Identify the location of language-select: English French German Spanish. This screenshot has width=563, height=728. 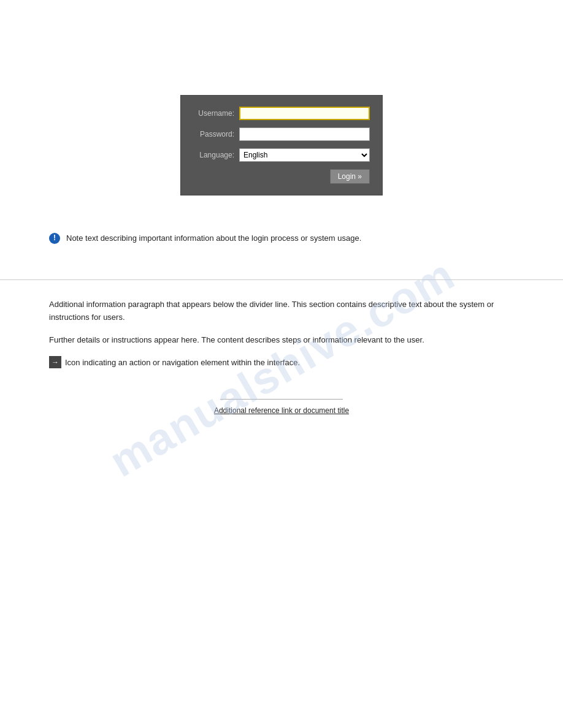
(304, 155).